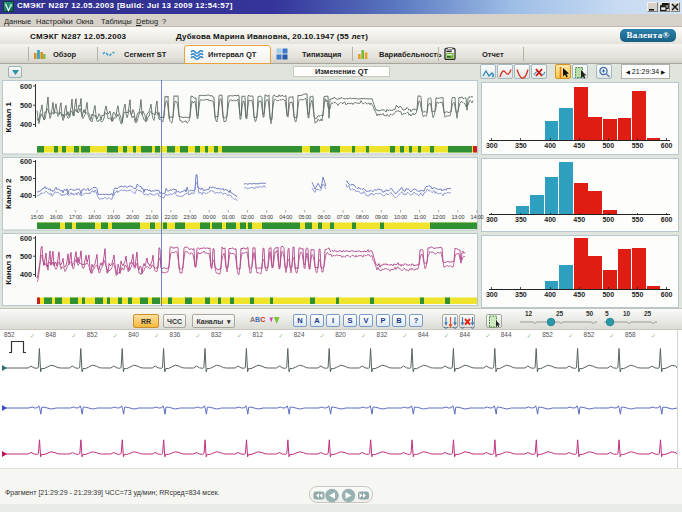 This screenshot has width=682, height=512. What do you see at coordinates (630, 334) in the screenshot?
I see `svg-text: 858` at bounding box center [630, 334].